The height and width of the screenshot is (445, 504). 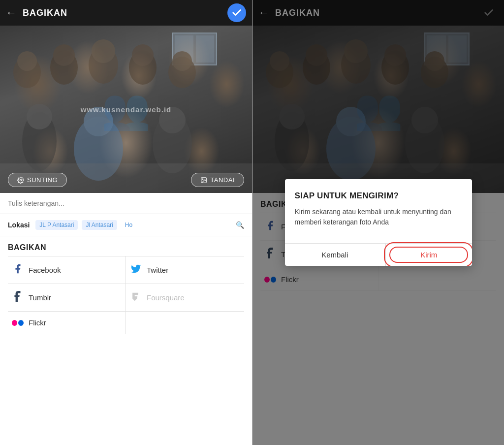 What do you see at coordinates (11, 13) in the screenshot?
I see `left-back-button: ←` at bounding box center [11, 13].